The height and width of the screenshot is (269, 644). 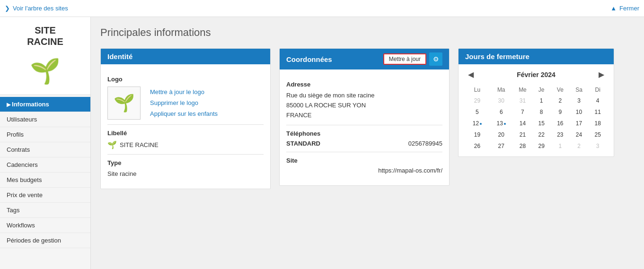 I want to click on logo-update-link: Mettre à jour le logo, so click(x=184, y=92).